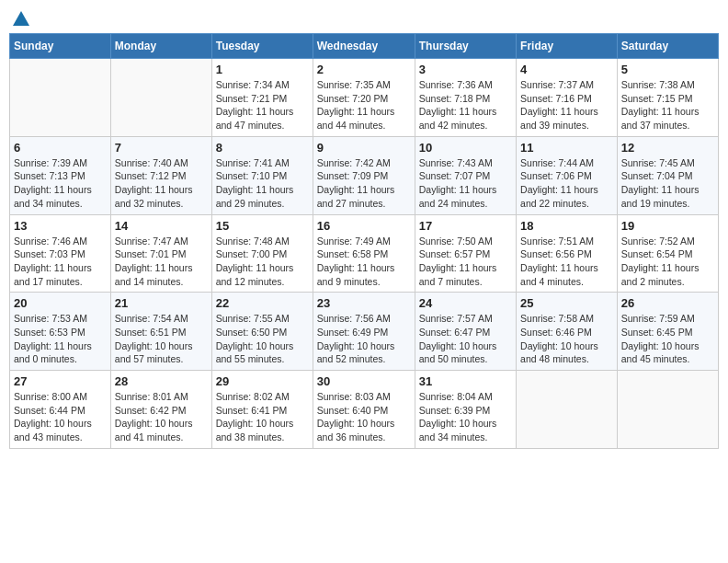 This screenshot has width=728, height=563. What do you see at coordinates (364, 175) in the screenshot?
I see `calendar-week-row: 6Sunrise: 7:39 AMSunset: 7:13 PMDaylight…` at bounding box center [364, 175].